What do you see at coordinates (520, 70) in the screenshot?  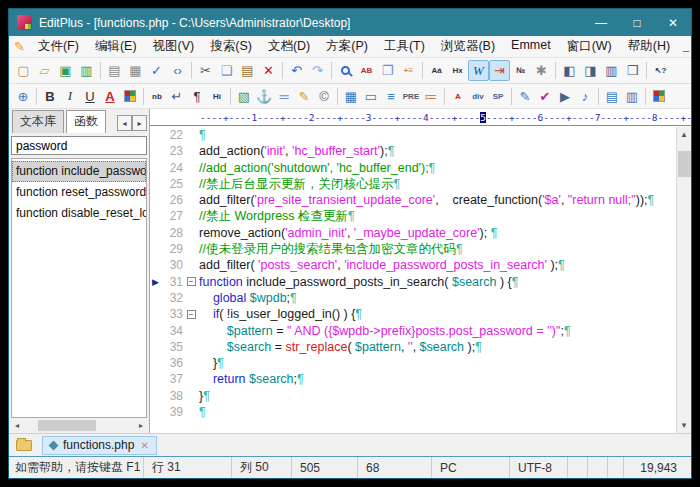 I see `line-numbers-button: №` at bounding box center [520, 70].